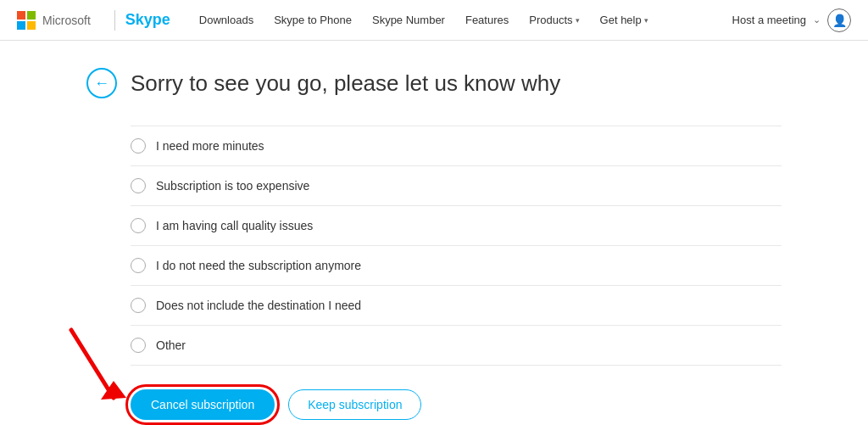 The width and height of the screenshot is (868, 425). What do you see at coordinates (817, 20) in the screenshot?
I see `host-meeting-chevron: ⌄` at bounding box center [817, 20].